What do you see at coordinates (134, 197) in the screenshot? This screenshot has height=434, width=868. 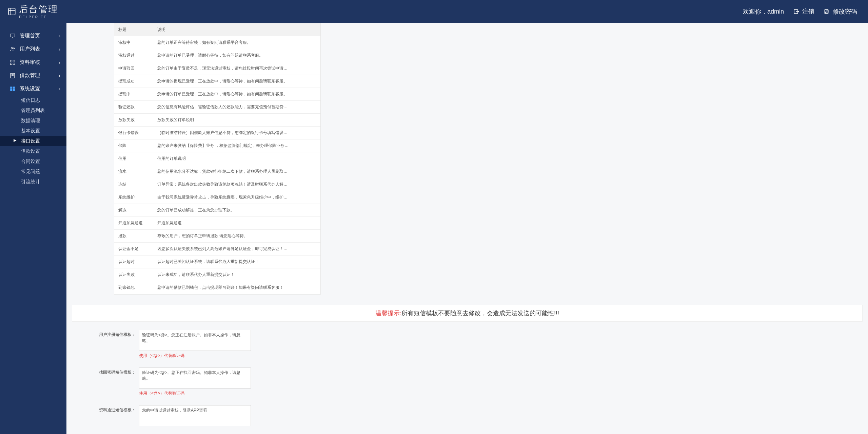 I see `cell-title: 系统维护` at bounding box center [134, 197].